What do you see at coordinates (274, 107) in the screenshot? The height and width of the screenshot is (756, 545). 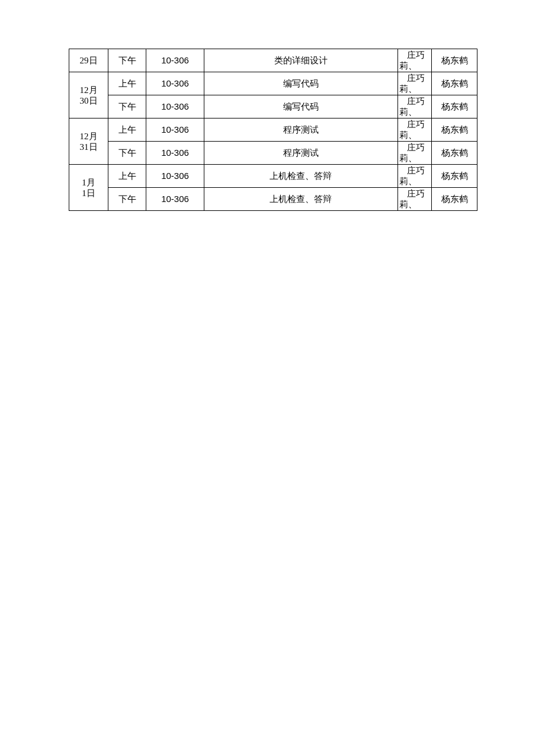 I see `table-row: 下午 10-306 编写代码 庄巧 莉、 杨东鹤` at bounding box center [274, 107].